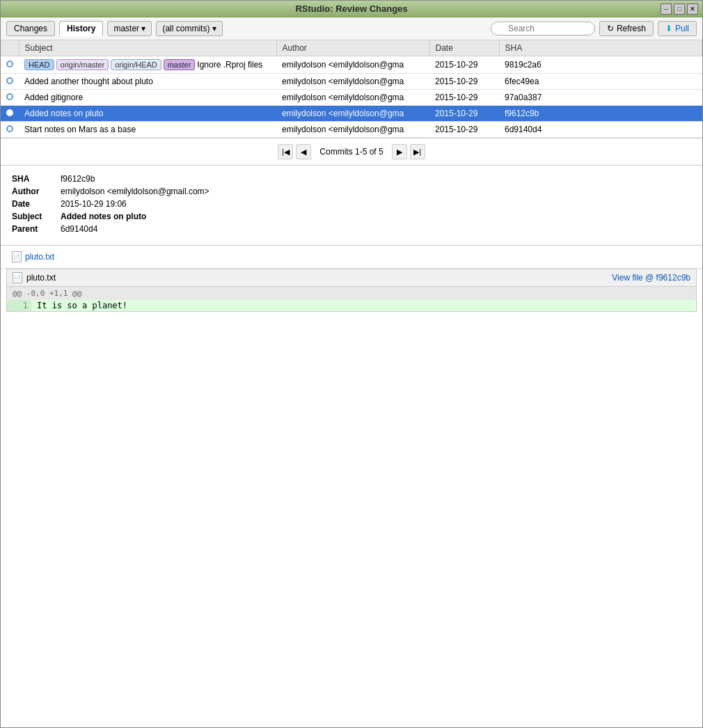 The width and height of the screenshot is (703, 728). Describe the element at coordinates (353, 49) in the screenshot. I see `author-header: Author` at that location.